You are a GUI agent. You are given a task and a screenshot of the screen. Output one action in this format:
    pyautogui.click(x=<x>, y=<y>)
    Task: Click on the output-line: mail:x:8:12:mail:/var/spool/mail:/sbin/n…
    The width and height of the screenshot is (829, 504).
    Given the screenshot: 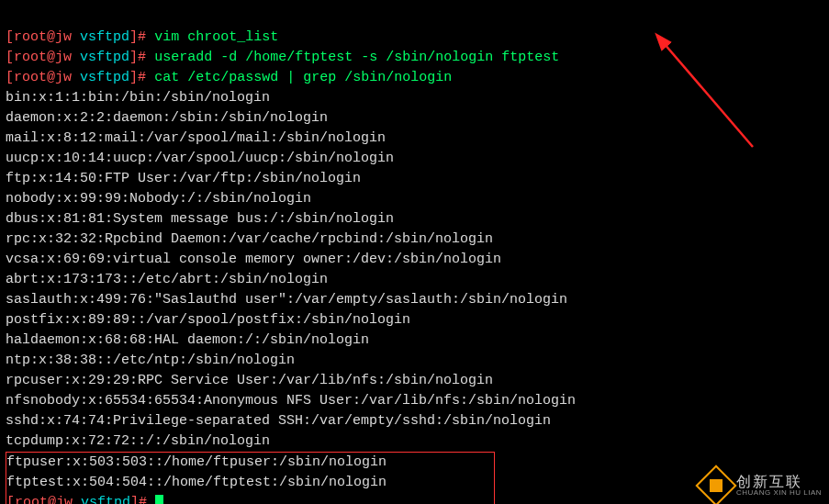 What is the action you would take?
    pyautogui.click(x=196, y=138)
    